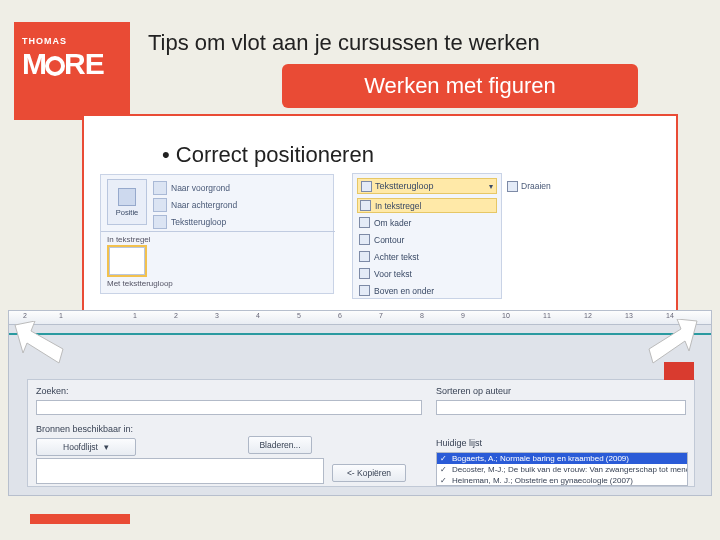 The image size is (720, 540). What do you see at coordinates (366, 206) in the screenshot?
I see `inline-icon` at bounding box center [366, 206].